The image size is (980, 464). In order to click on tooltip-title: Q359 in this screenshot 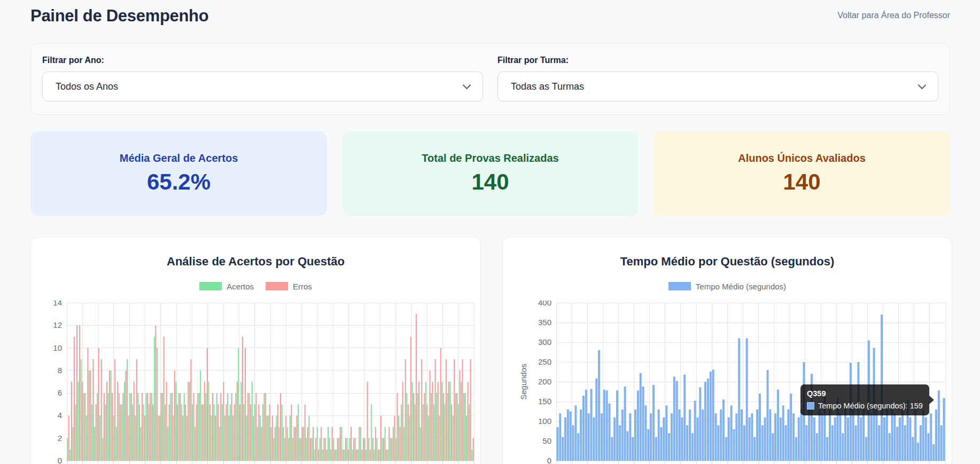, I will do `click(865, 394)`.